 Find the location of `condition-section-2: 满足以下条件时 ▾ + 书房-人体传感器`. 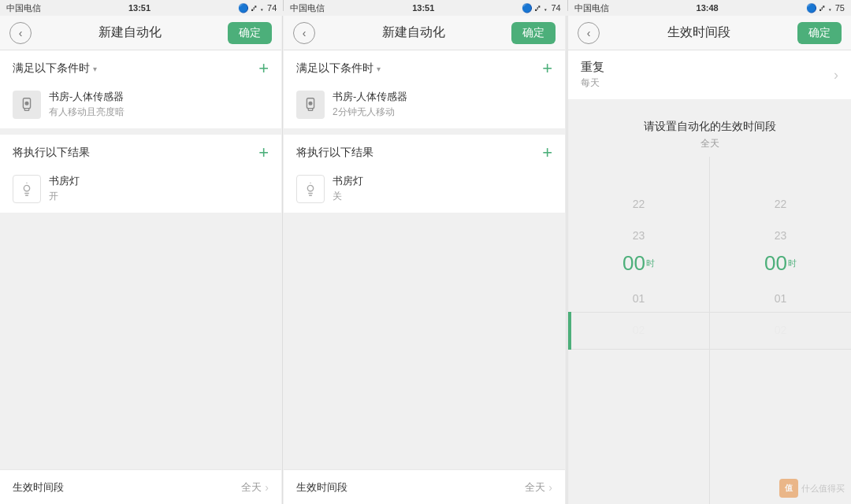

condition-section-2: 满足以下条件时 ▾ + 书房-人体传感器 is located at coordinates (424, 90).